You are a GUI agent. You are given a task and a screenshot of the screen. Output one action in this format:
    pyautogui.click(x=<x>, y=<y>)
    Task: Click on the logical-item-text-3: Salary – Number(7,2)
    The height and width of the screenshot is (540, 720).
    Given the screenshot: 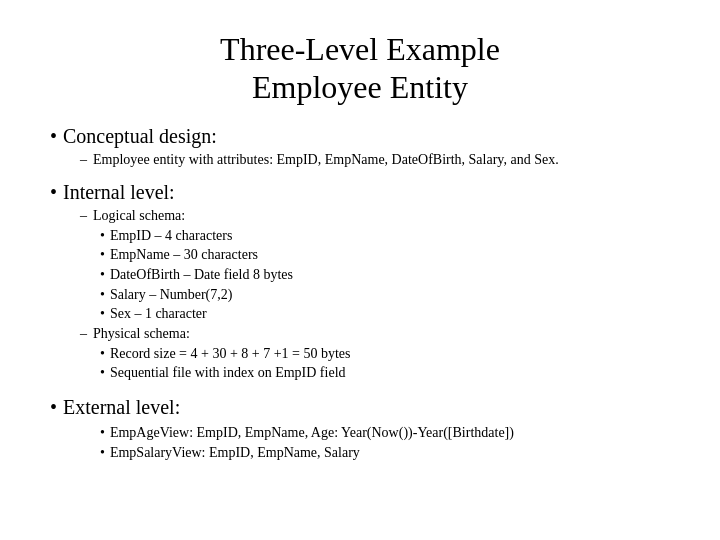 What is the action you would take?
    pyautogui.click(x=171, y=295)
    